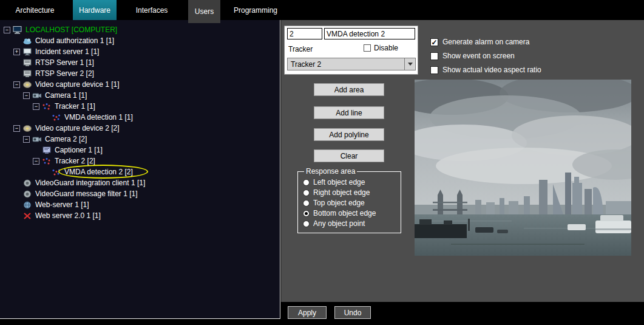 This screenshot has height=325, width=644. What do you see at coordinates (339, 203) in the screenshot?
I see `radio-label: Top object edge` at bounding box center [339, 203].